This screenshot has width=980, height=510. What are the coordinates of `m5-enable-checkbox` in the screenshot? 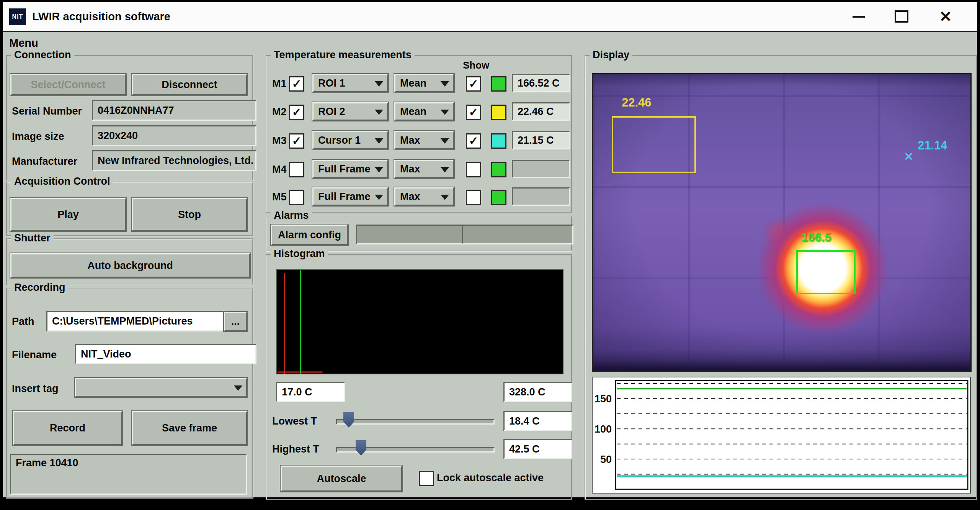 It's located at (297, 197).